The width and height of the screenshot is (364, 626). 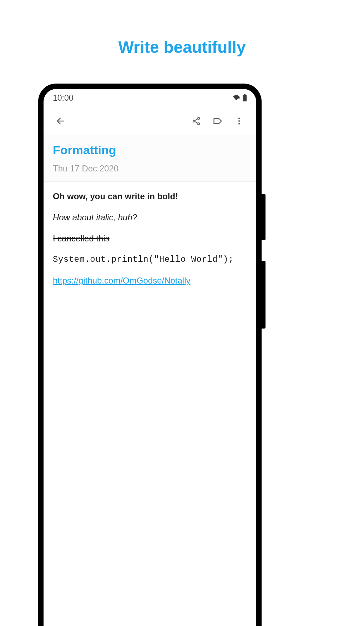 What do you see at coordinates (150, 121) in the screenshot?
I see `app-toolbar` at bounding box center [150, 121].